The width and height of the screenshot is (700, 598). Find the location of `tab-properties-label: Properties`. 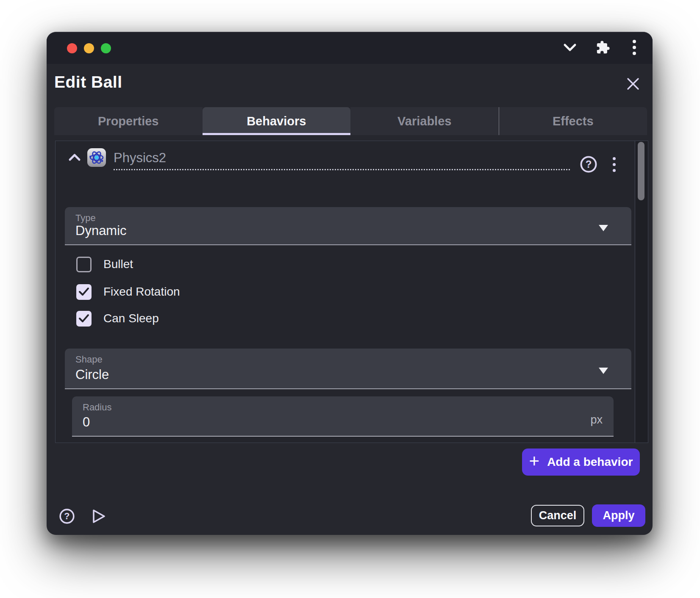

tab-properties-label: Properties is located at coordinates (128, 121).